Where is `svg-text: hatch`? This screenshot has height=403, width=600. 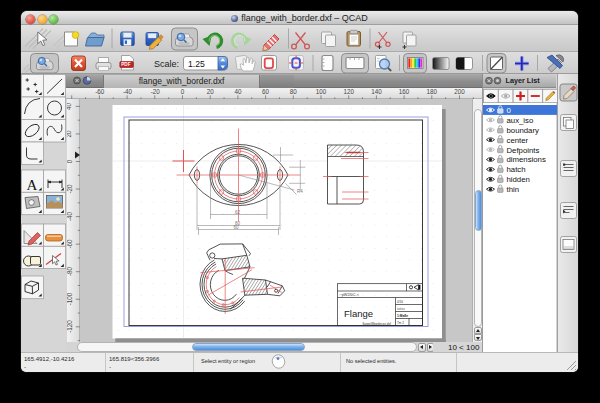 svg-text: hatch is located at coordinates (516, 170).